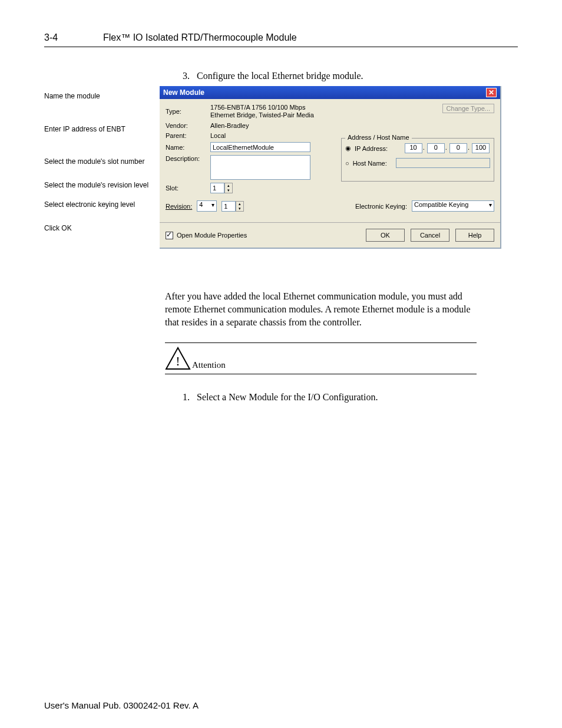 Image resolution: width=562 pixels, height=728 pixels. I want to click on dialog-title: New Module, so click(184, 93).